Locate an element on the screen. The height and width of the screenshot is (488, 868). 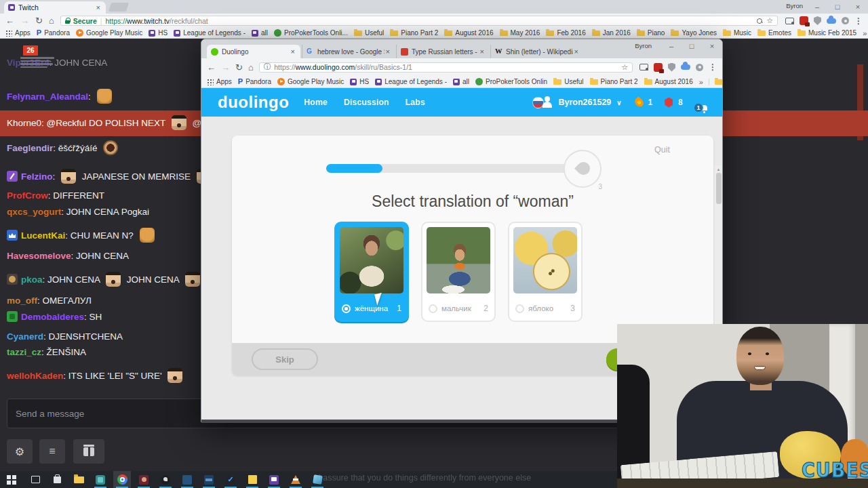
start-button is located at coordinates (14, 480).